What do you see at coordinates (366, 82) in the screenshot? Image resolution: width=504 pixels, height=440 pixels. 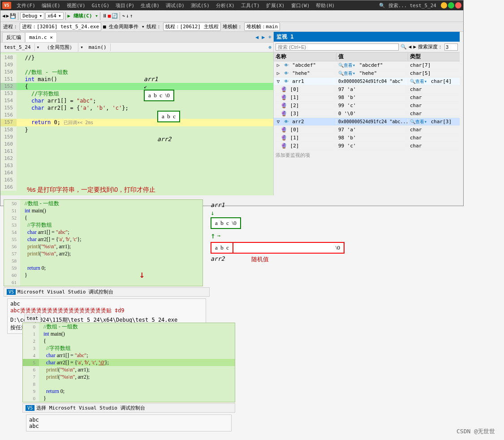 I see `watch-row-arr1: ▽ 👁 arr1 0x000000524d91fc04 "abc" 🔍查看▾ c…` at bounding box center [366, 82].